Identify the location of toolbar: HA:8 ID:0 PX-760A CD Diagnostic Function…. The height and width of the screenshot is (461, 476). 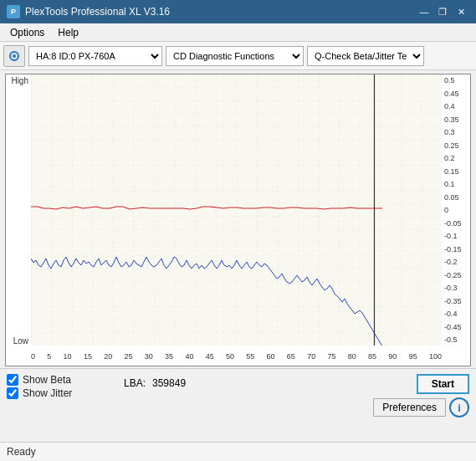
(238, 56).